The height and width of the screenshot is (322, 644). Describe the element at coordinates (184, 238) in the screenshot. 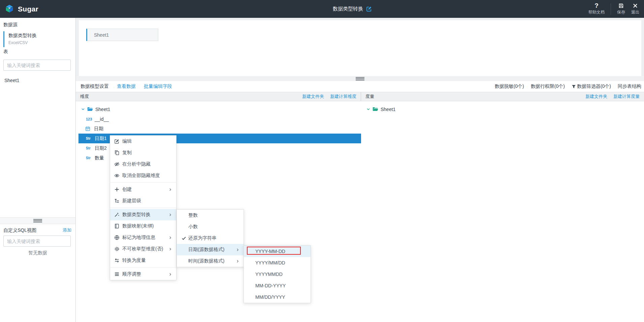

I see `check-icon` at that location.